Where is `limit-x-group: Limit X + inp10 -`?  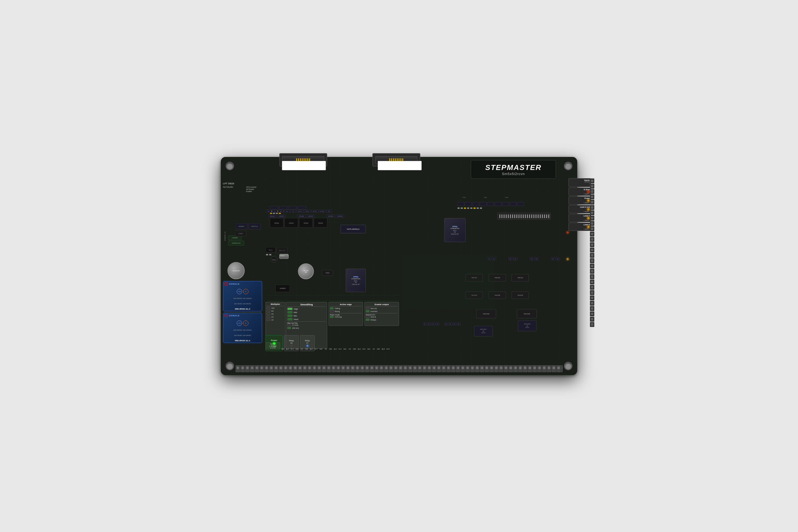
limit-x-group: Limit X + inp10 - is located at coordinates (580, 227).